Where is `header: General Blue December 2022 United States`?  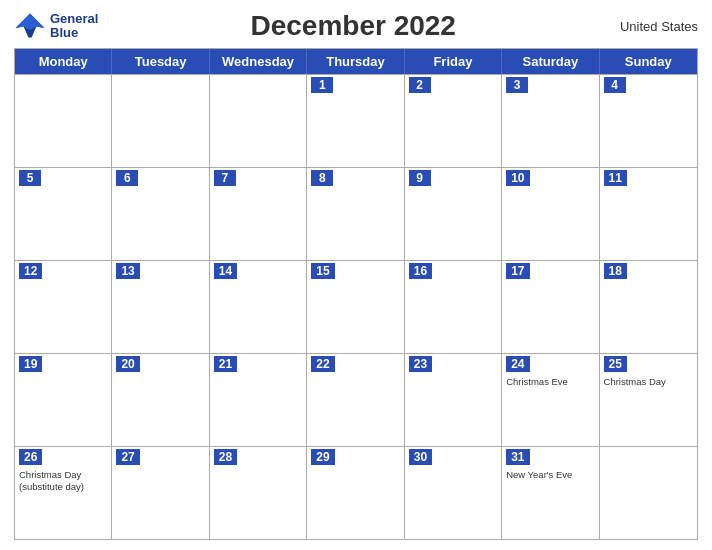
header: General Blue December 2022 United States is located at coordinates (356, 26).